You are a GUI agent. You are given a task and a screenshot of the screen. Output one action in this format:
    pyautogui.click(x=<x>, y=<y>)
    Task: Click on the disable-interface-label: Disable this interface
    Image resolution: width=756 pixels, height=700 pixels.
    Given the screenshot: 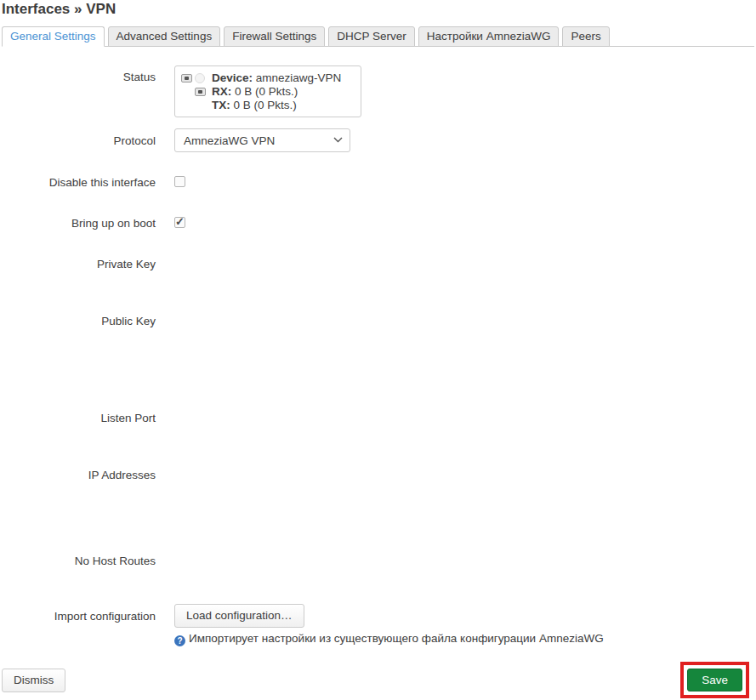 What is the action you would take?
    pyautogui.click(x=78, y=181)
    